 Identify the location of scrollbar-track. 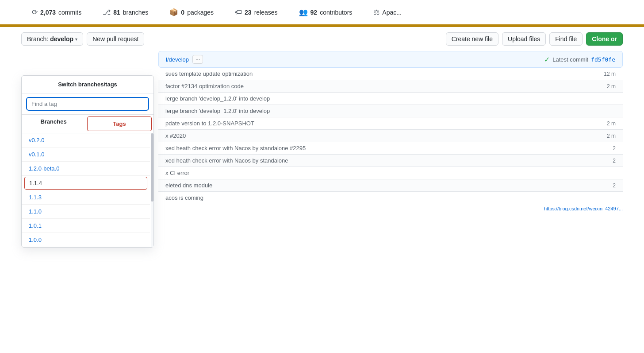
(152, 173).